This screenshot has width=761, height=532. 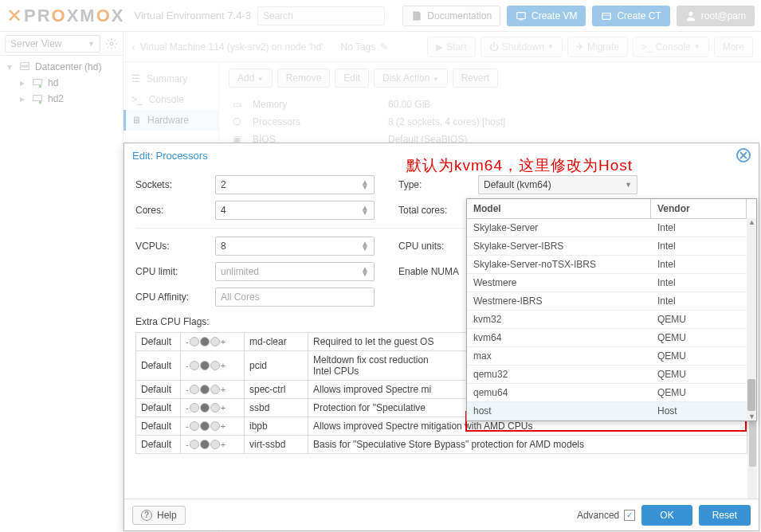 I want to click on type-label: Type:, so click(x=438, y=185).